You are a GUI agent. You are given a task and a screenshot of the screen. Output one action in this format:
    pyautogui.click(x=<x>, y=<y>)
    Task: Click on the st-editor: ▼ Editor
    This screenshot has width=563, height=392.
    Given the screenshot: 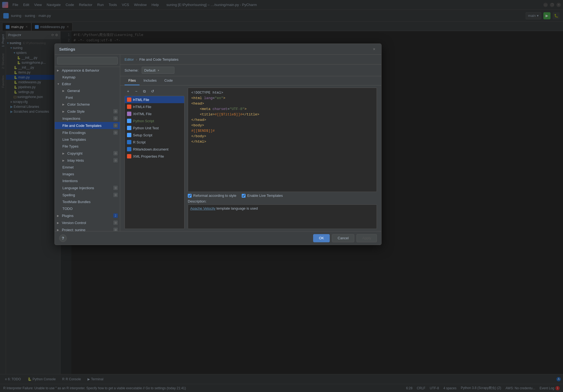 What is the action you would take?
    pyautogui.click(x=87, y=84)
    